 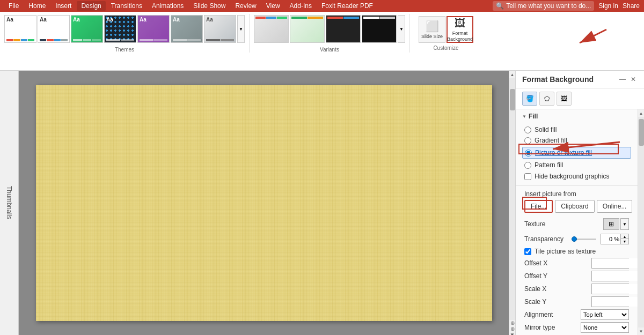 What do you see at coordinates (611, 224) in the screenshot?
I see `texture-preview: ⊞` at bounding box center [611, 224].